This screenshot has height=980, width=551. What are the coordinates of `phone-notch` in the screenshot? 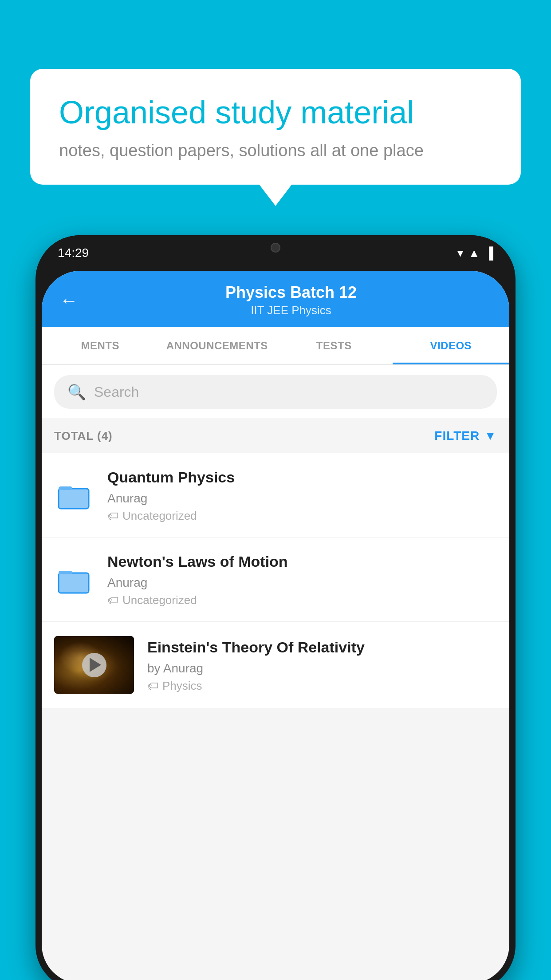 It's located at (276, 248).